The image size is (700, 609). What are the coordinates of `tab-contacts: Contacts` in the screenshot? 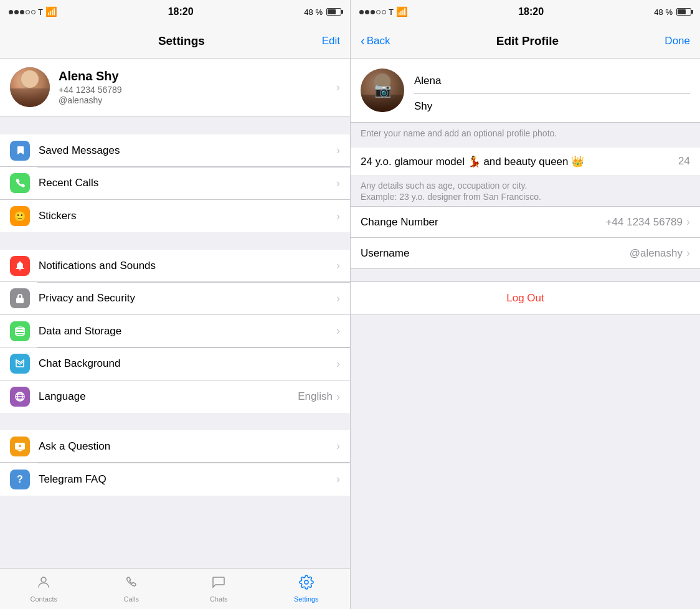 It's located at (44, 589).